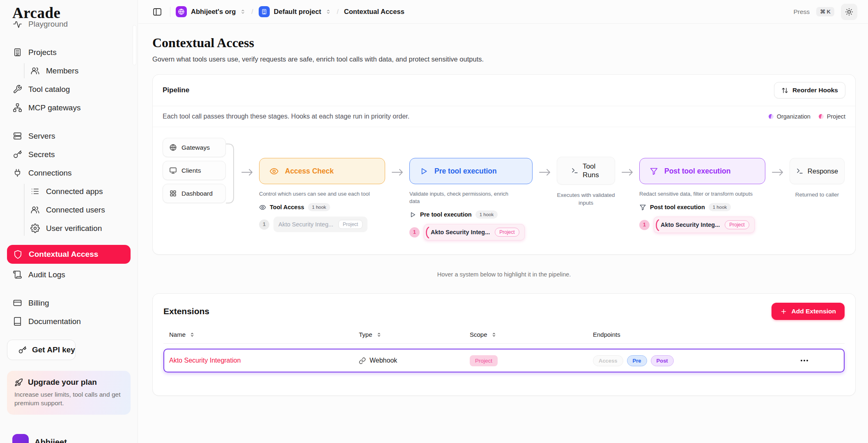  I want to click on hook-group-label: Pre tool execution, so click(446, 215).